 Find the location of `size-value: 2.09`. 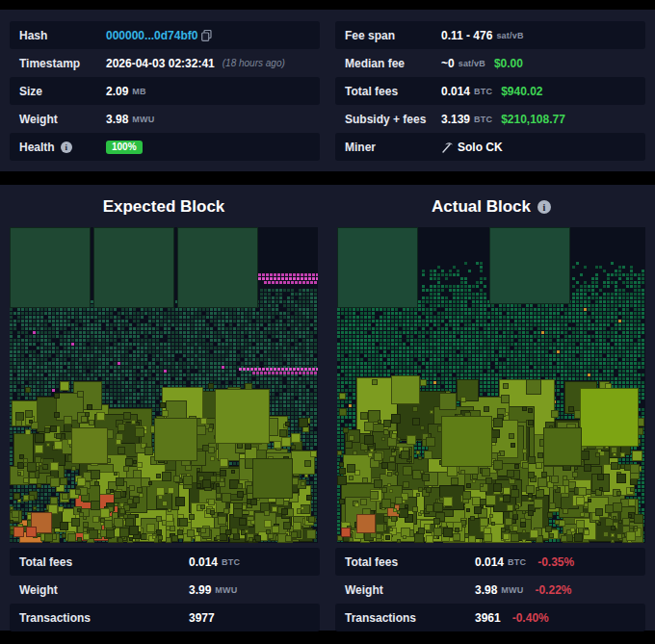

size-value: 2.09 is located at coordinates (118, 91).